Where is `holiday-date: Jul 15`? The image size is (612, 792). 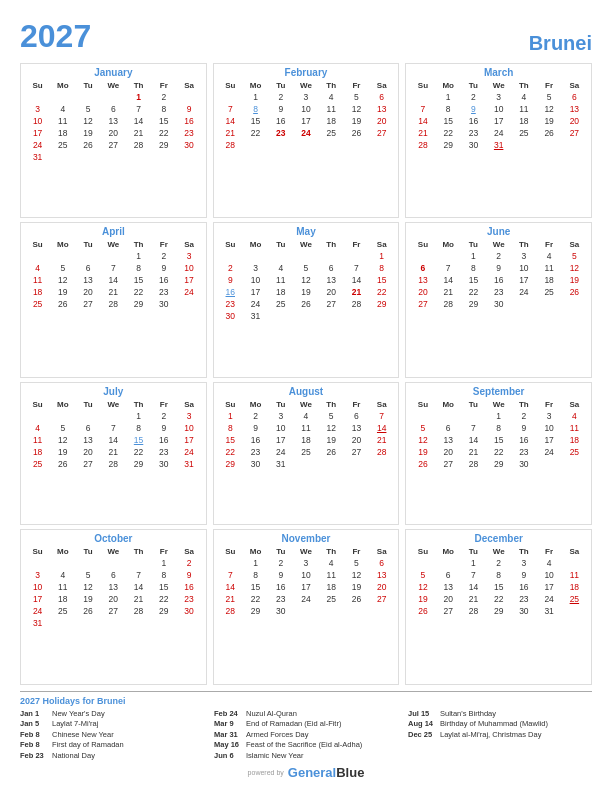
holiday-date: Jul 15 is located at coordinates (422, 714).